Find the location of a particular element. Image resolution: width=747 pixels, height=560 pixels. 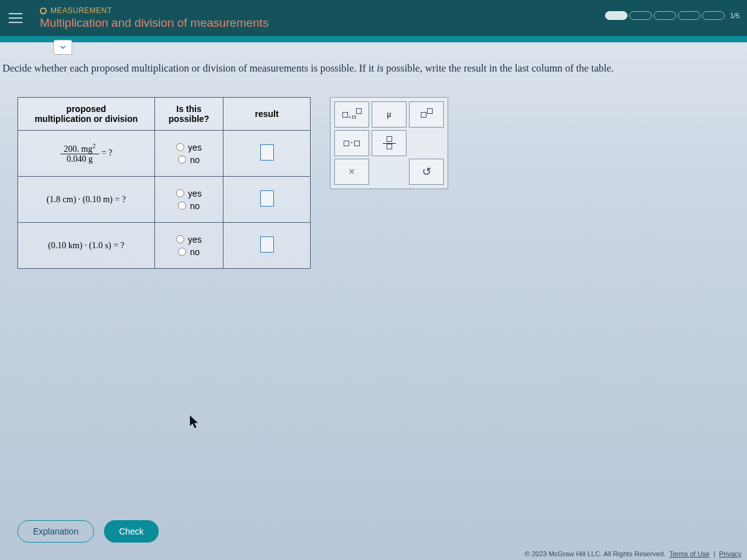

check-button: Check is located at coordinates (131, 531).